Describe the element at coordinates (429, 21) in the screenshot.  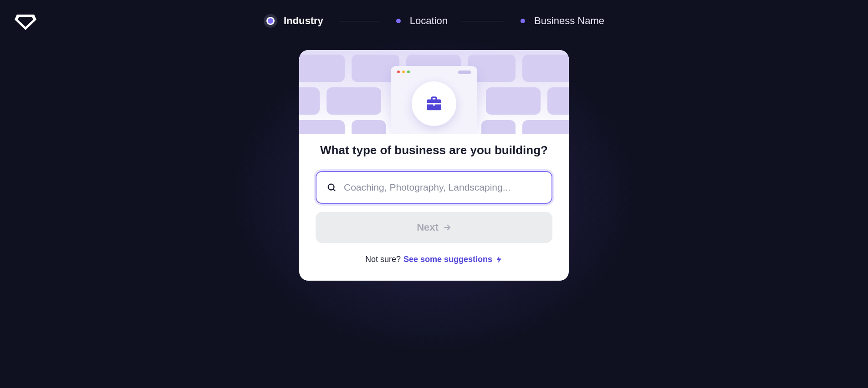
I see `step-label: Location` at that location.